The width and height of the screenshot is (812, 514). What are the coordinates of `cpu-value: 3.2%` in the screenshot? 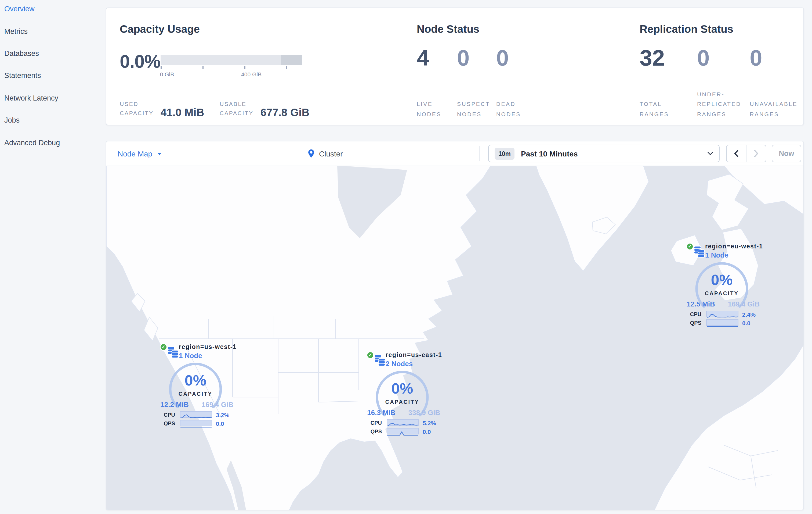 It's located at (223, 415).